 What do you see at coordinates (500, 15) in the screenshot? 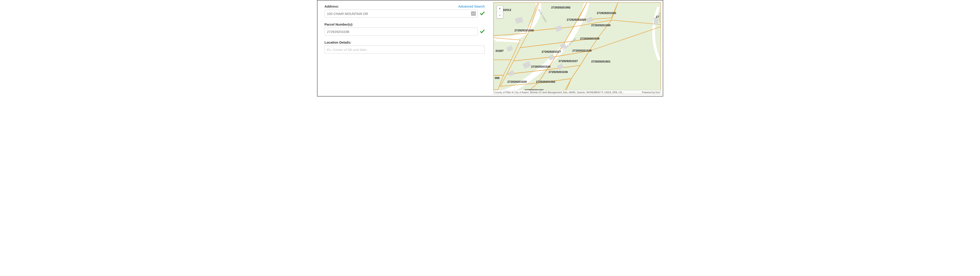
I see `zoom-out-button: −` at bounding box center [500, 15].